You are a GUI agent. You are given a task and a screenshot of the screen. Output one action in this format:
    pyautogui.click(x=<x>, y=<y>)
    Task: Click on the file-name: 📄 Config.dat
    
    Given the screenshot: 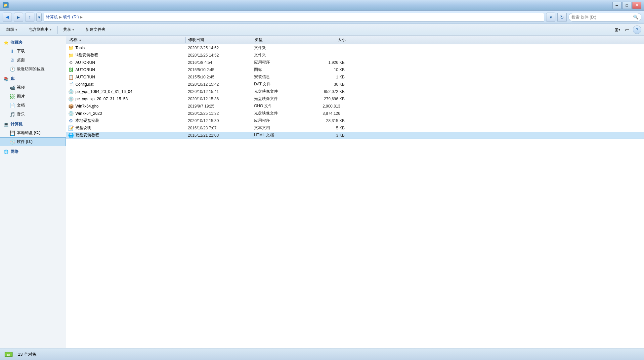 What is the action you would take?
    pyautogui.click(x=126, y=84)
    